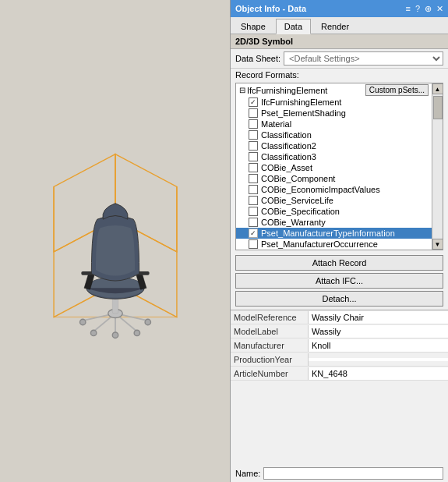 Image resolution: width=448 pixels, height=482 pixels. I want to click on scroll-thumb, so click(438, 108).